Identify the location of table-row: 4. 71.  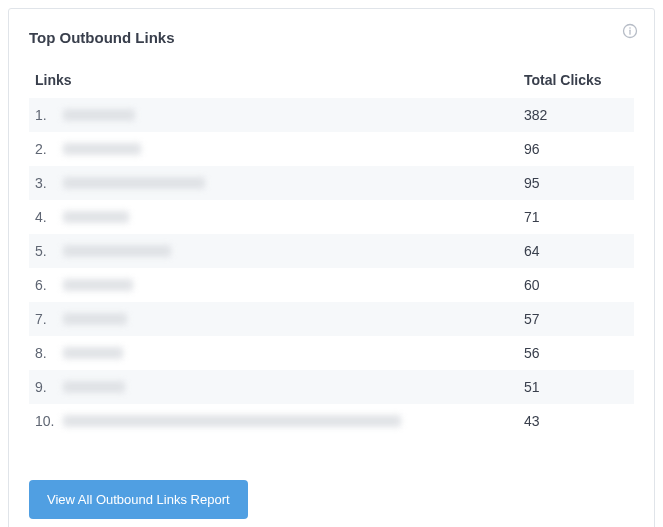
(332, 217).